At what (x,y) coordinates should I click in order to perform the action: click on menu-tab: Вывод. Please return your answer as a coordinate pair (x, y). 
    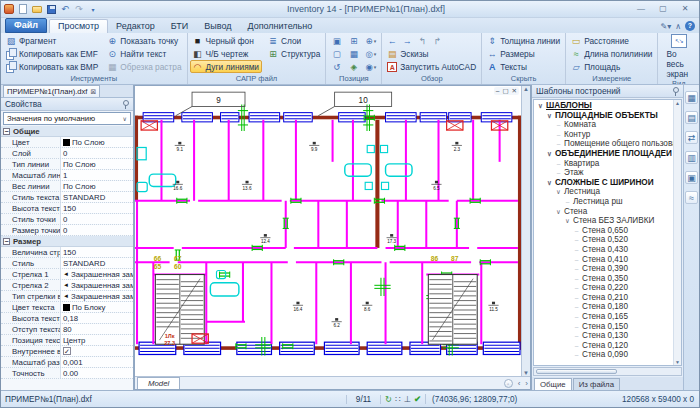
    Looking at the image, I should click on (218, 26).